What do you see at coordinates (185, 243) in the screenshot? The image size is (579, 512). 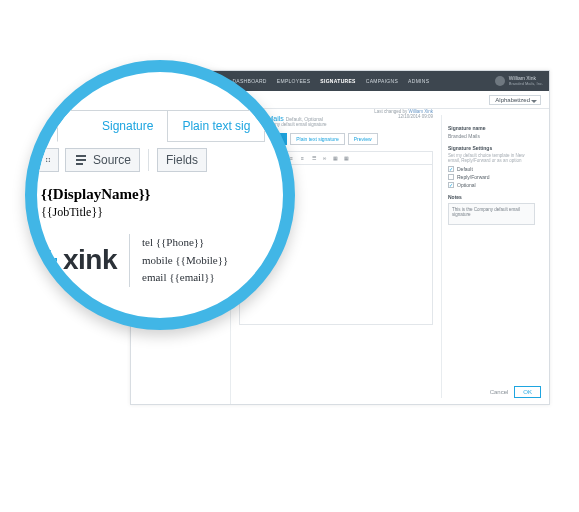 I see `line-tel: tel {{Phone}}` at bounding box center [185, 243].